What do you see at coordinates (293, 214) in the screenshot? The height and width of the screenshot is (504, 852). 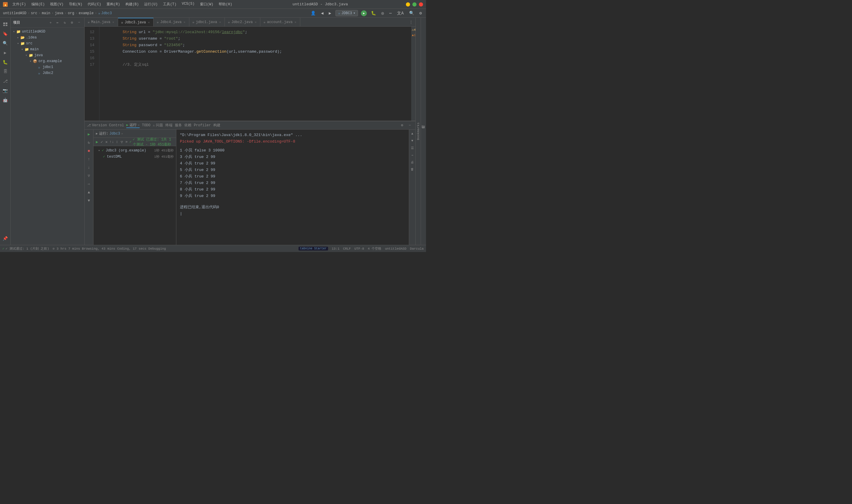 I see `console-cursor: |` at bounding box center [293, 214].